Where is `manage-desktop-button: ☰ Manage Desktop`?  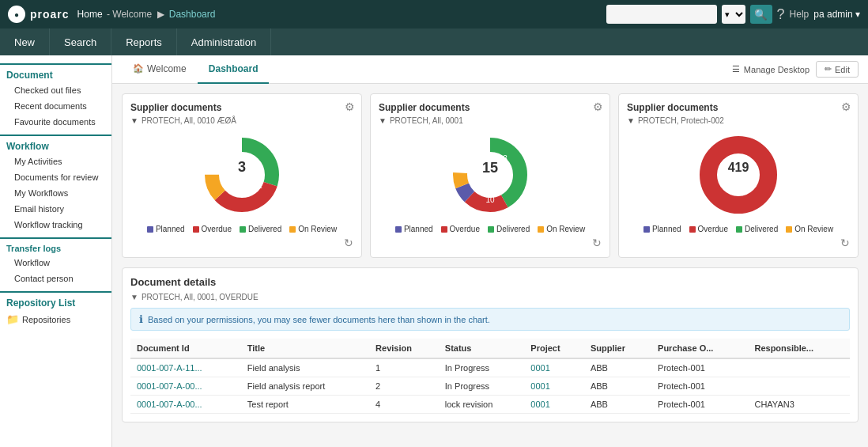 manage-desktop-button: ☰ Manage Desktop is located at coordinates (771, 70).